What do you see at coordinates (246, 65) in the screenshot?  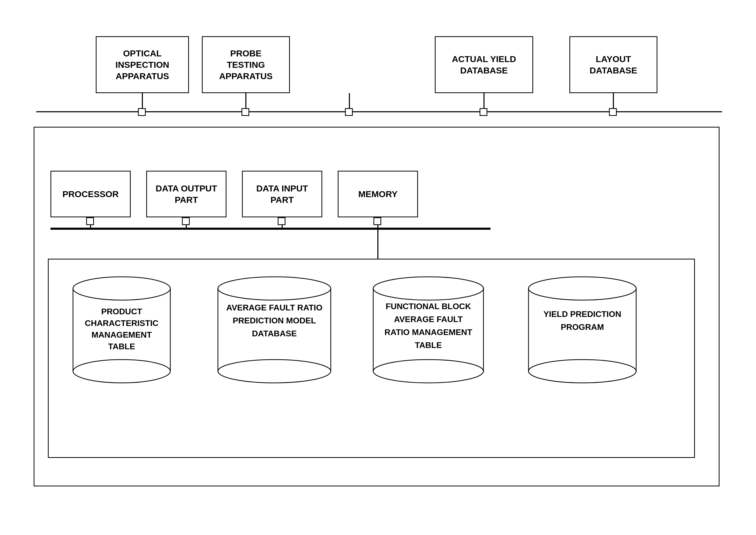 I see `probe-testing-box: PROBE TESTING APPARATUS` at bounding box center [246, 65].